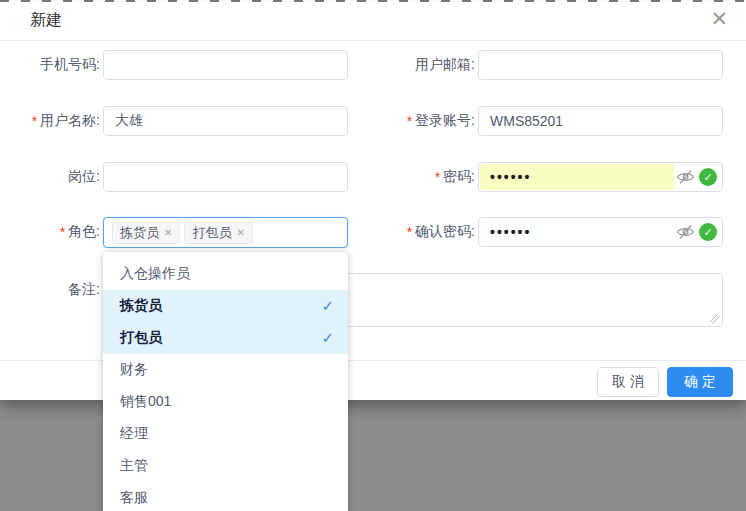  I want to click on phone-input, so click(226, 65).